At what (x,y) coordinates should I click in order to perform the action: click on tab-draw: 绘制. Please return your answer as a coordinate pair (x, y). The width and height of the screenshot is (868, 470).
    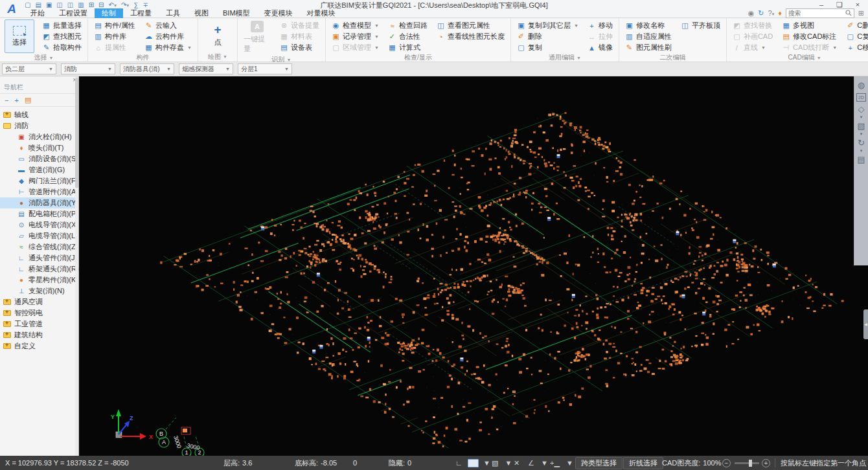
    Looking at the image, I should click on (109, 13).